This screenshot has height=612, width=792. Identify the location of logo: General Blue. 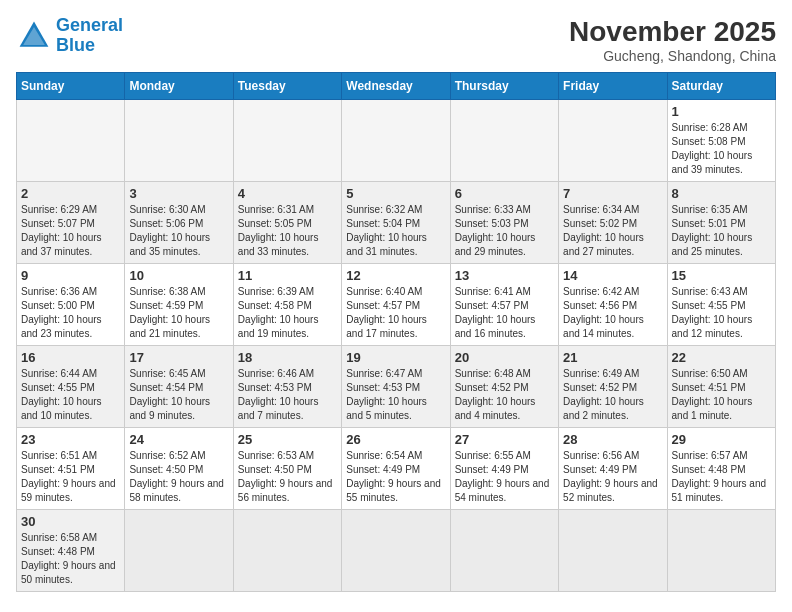
(70, 36).